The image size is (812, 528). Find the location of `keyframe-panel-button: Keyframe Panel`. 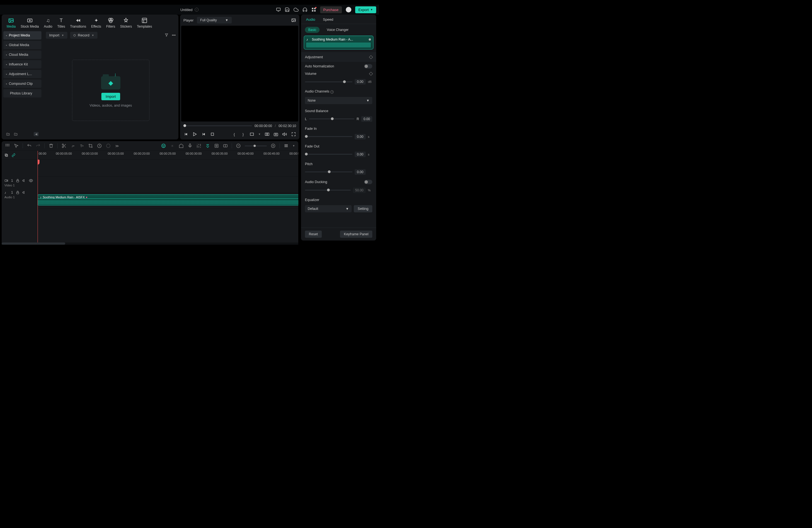

keyframe-panel-button: Keyframe Panel is located at coordinates (356, 234).